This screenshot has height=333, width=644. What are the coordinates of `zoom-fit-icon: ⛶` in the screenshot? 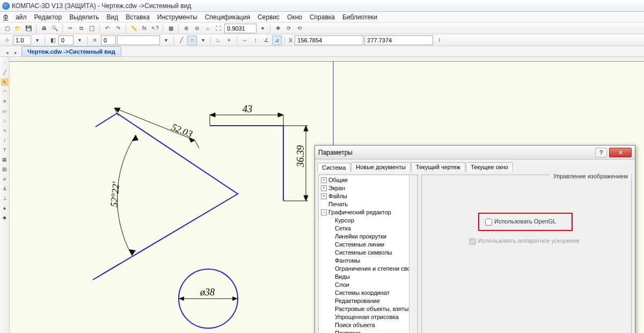 It's located at (218, 28).